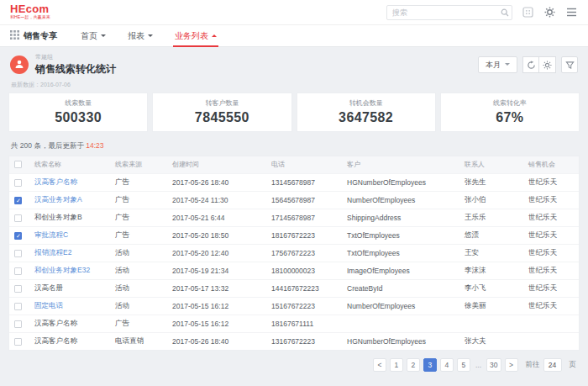 The height and width of the screenshot is (386, 588). Describe the element at coordinates (401, 323) in the screenshot. I see `cell-customer` at that location.